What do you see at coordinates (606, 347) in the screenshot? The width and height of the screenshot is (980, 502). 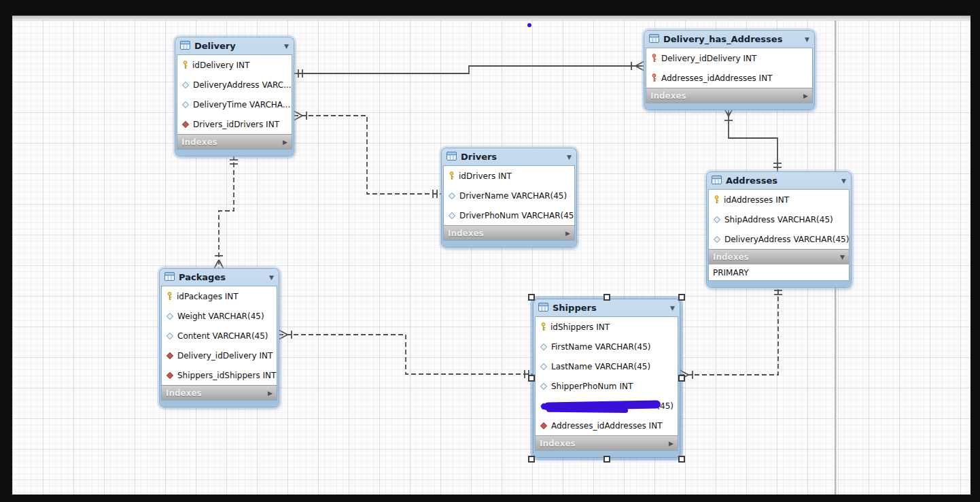 I see `column-row: FirstName VARCHAR(45)` at bounding box center [606, 347].